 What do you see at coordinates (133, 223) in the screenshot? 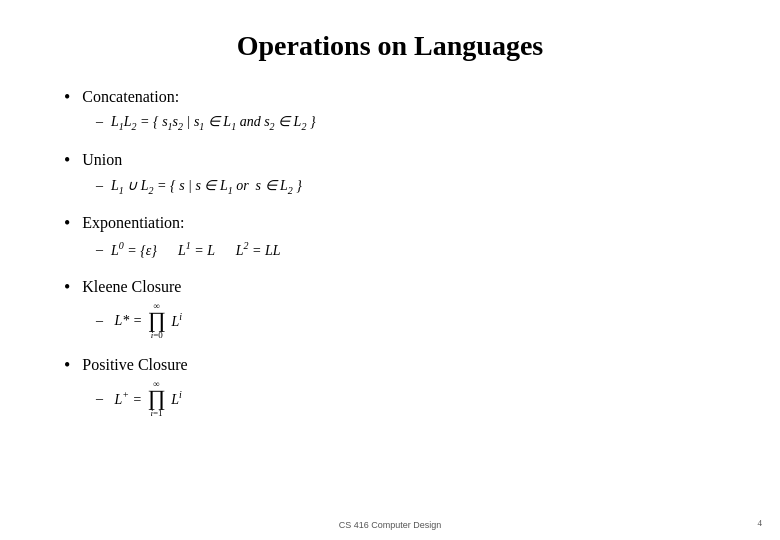
I see `exponentiation-label: Exponentiation:` at bounding box center [133, 223].